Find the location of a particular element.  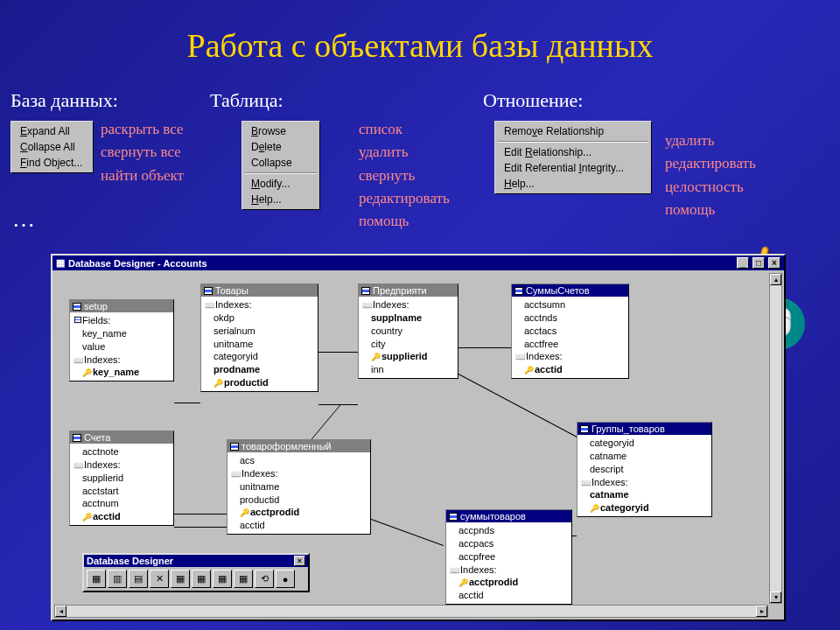

table-setup: setup Fields: key_name value Indexes: ke… is located at coordinates (122, 340).